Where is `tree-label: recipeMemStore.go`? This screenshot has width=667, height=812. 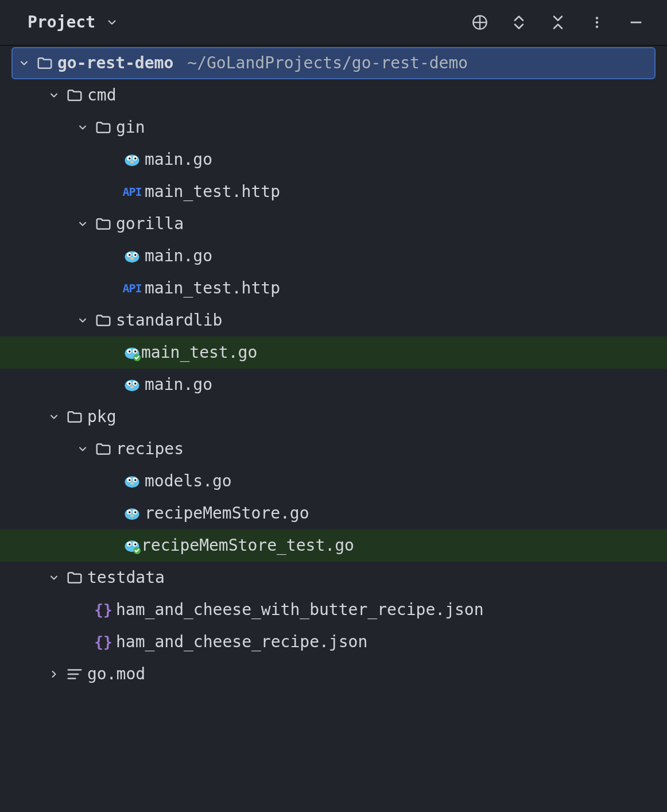 tree-label: recipeMemStore.go is located at coordinates (227, 513).